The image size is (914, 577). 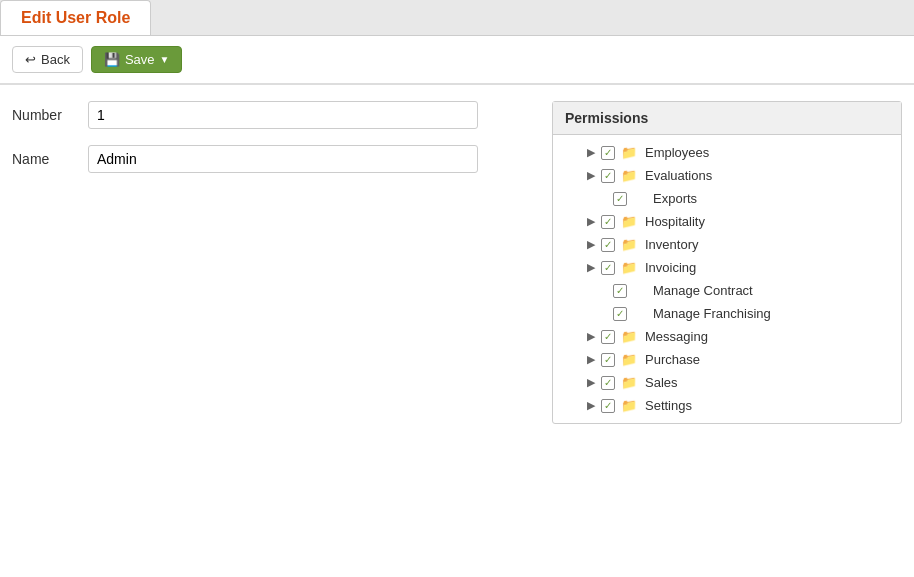 I want to click on perm-item-evaluations: ▶📁Evaluations, so click(x=727, y=176).